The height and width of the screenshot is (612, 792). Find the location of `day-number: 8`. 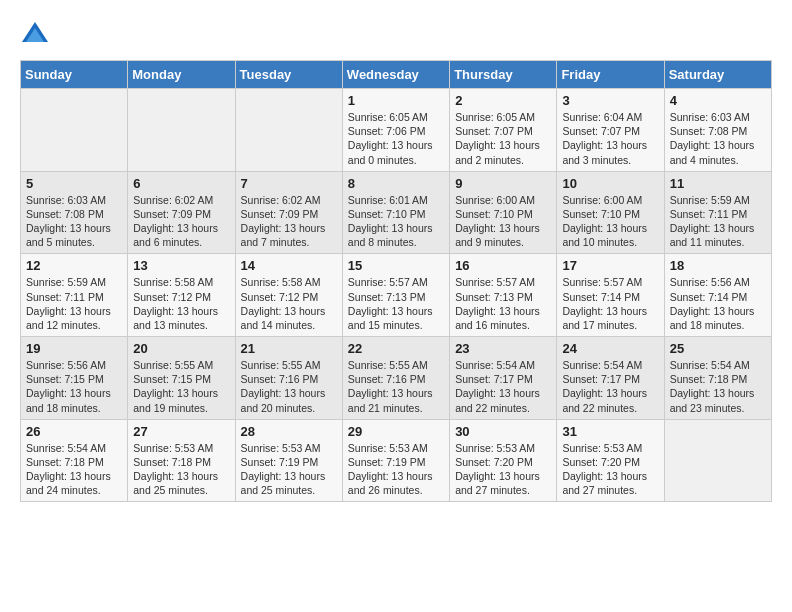

day-number: 8 is located at coordinates (396, 184).